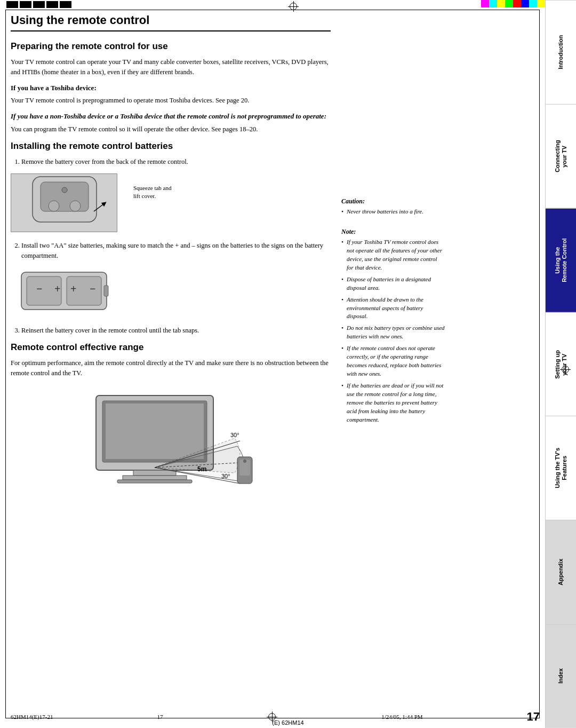 This screenshot has height=728, width=576. What do you see at coordinates (394, 284) in the screenshot?
I see `note-item-2: Dispose of batteries in a designated dis…` at bounding box center [394, 284].